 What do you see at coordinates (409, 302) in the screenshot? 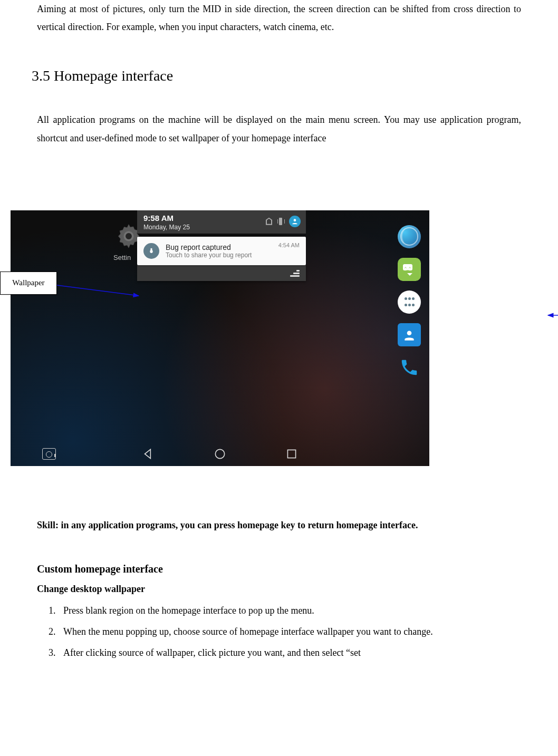
I see `app-dock: ^_^` at bounding box center [409, 302].